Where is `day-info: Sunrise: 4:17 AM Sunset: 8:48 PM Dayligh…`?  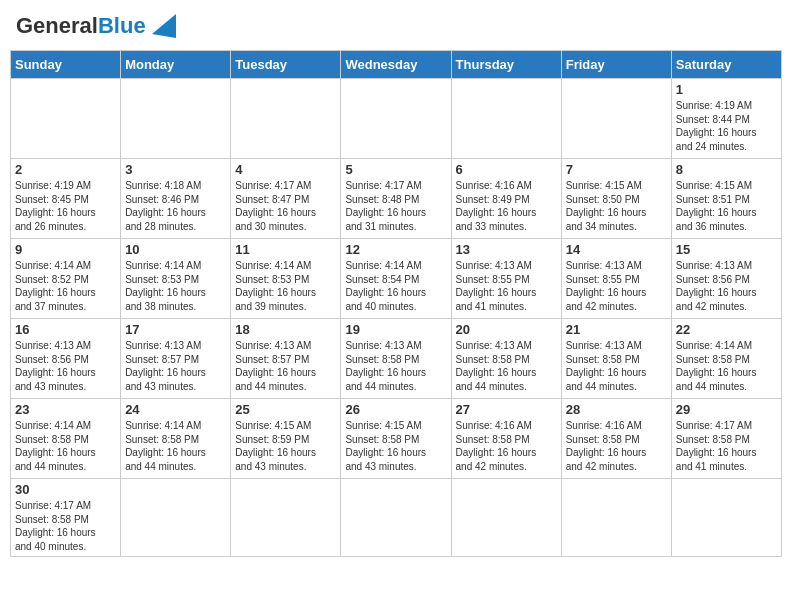 day-info: Sunrise: 4:17 AM Sunset: 8:48 PM Dayligh… is located at coordinates (396, 206).